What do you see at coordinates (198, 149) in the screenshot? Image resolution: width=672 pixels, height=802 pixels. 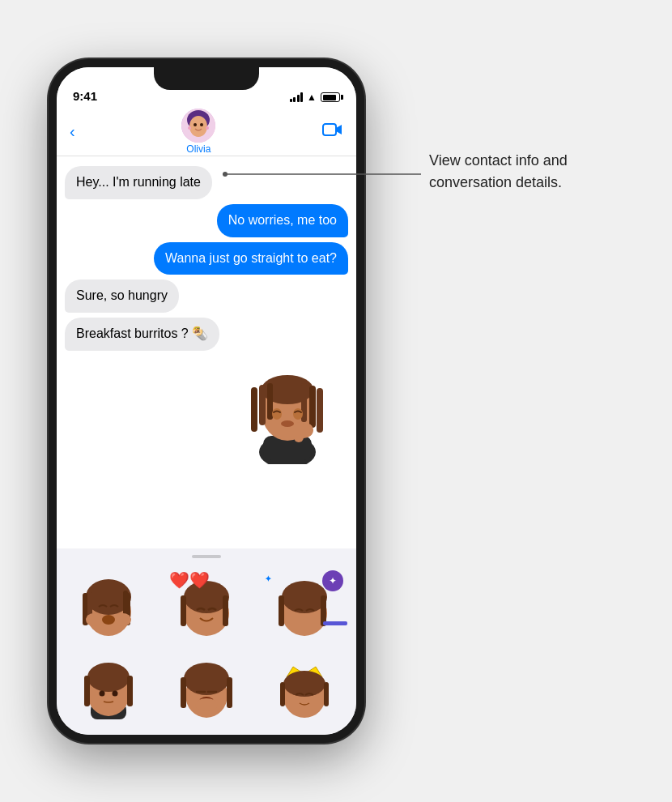 I see `contact-name: Olivia` at bounding box center [198, 149].